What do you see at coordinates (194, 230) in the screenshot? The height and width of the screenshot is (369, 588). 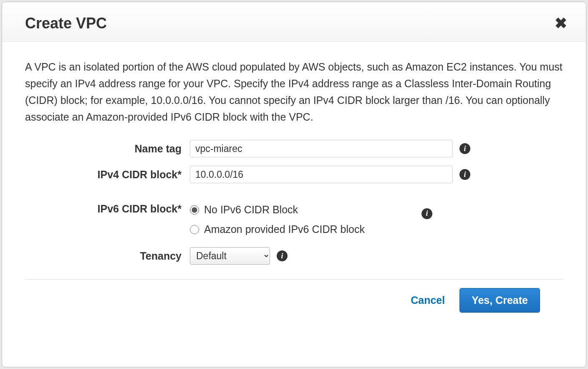 I see `ipv6-amazon-radio` at bounding box center [194, 230].